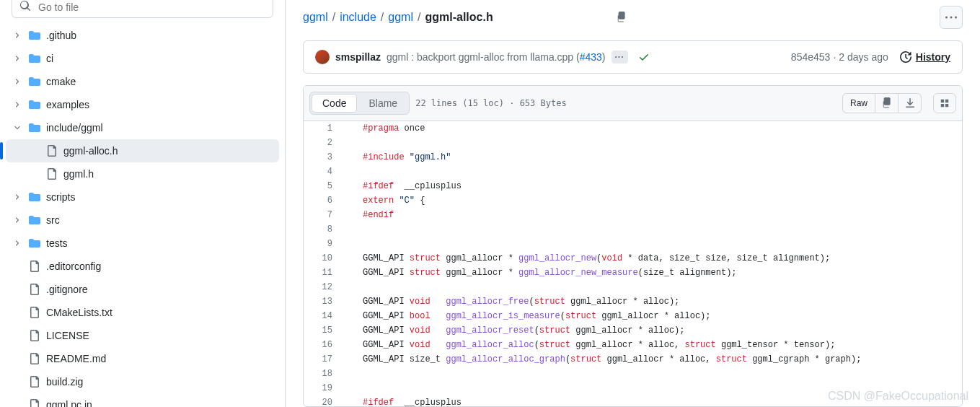 Image resolution: width=980 pixels, height=407 pixels. I want to click on tree-folder-ci: ci, so click(143, 58).